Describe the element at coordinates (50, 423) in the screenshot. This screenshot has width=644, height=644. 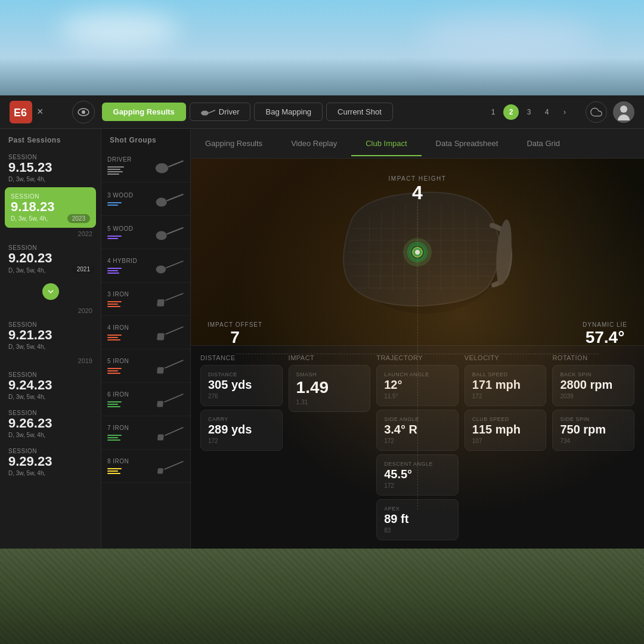
I see `session-date-6: 9.26.23` at that location.